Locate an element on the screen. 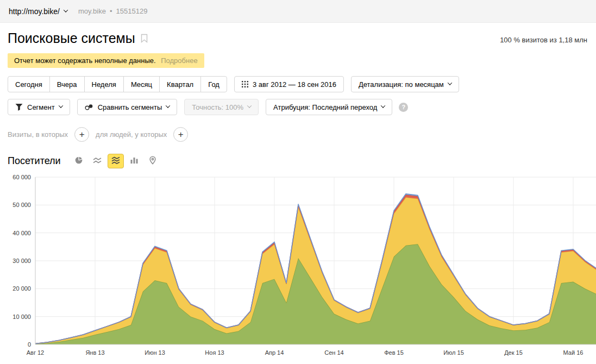 This screenshot has height=364, width=596. svg-text: 20 000 is located at coordinates (22, 288).